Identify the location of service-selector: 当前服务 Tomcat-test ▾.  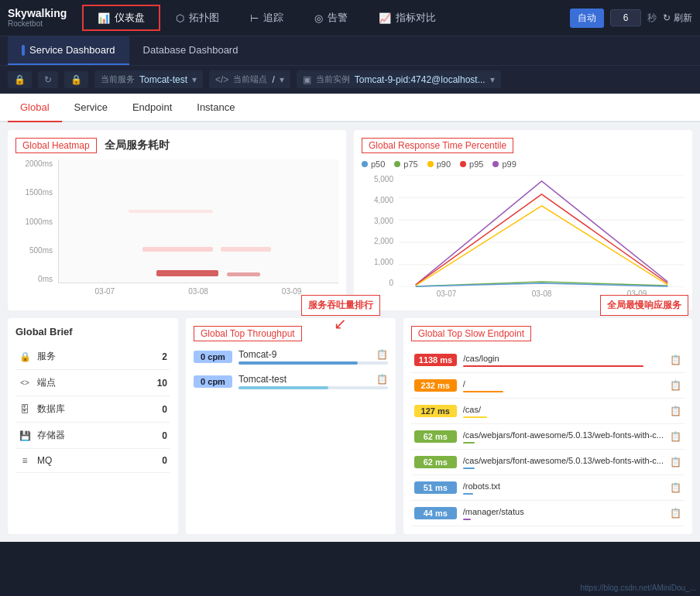
(149, 79).